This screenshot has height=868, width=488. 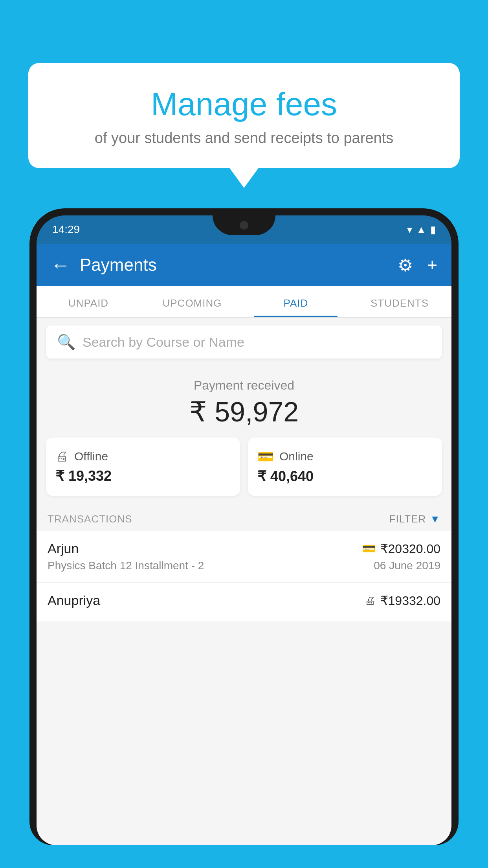 I want to click on signal-icon: ▲, so click(x=421, y=230).